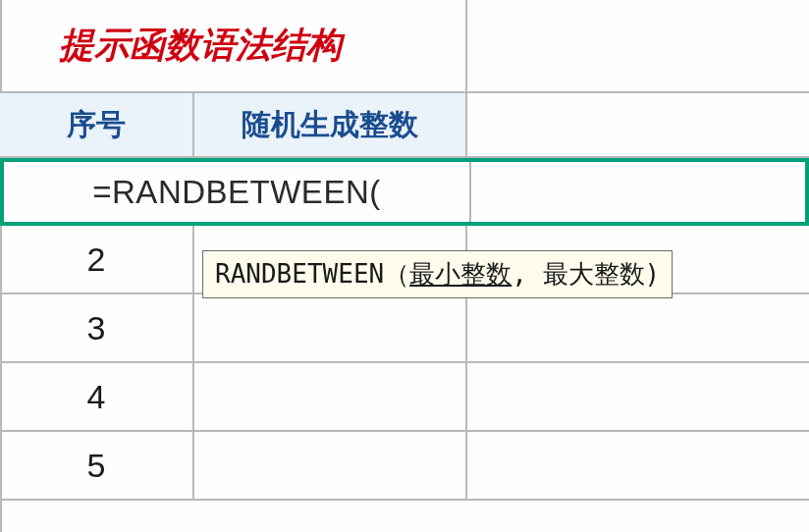 The image size is (809, 532). What do you see at coordinates (653, 274) in the screenshot?
I see `tooltip-close-paren: )` at bounding box center [653, 274].